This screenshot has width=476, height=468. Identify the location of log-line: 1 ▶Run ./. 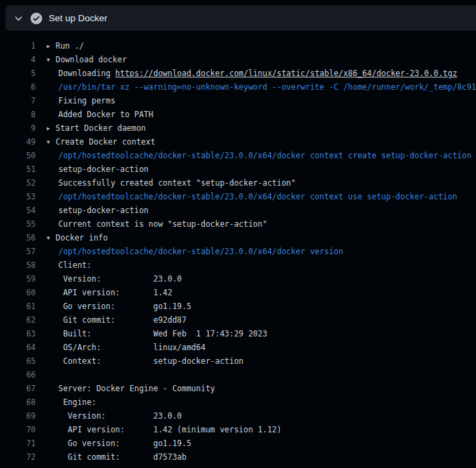
(238, 46).